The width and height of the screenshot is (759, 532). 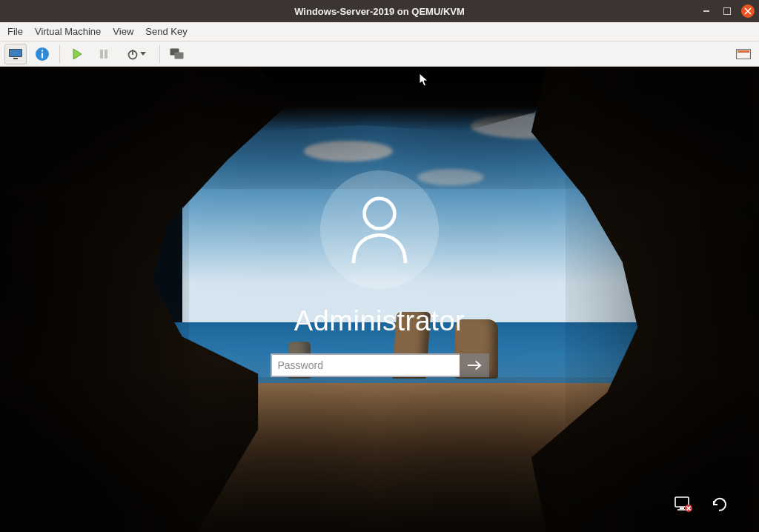 I want to click on titlebar: Windows-Server-2019 on QEMU/KVM, so click(x=380, y=11).